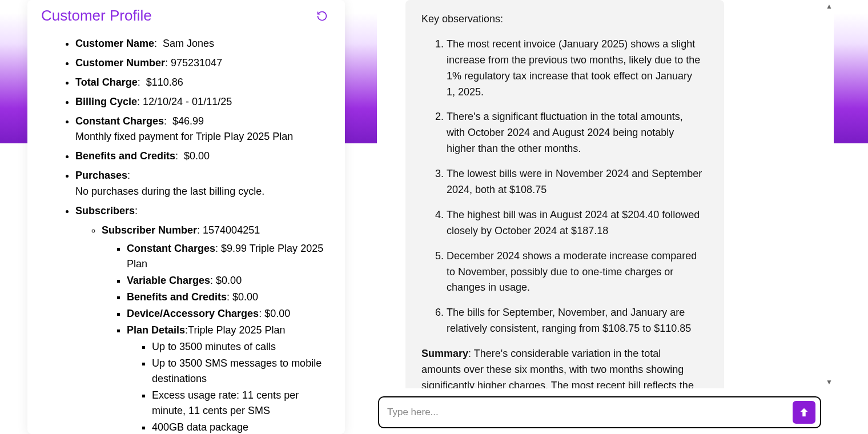 This screenshot has width=868, height=434. What do you see at coordinates (200, 184) in the screenshot?
I see `profile-field-purchases: Purchases: No purchases during the last …` at bounding box center [200, 184].